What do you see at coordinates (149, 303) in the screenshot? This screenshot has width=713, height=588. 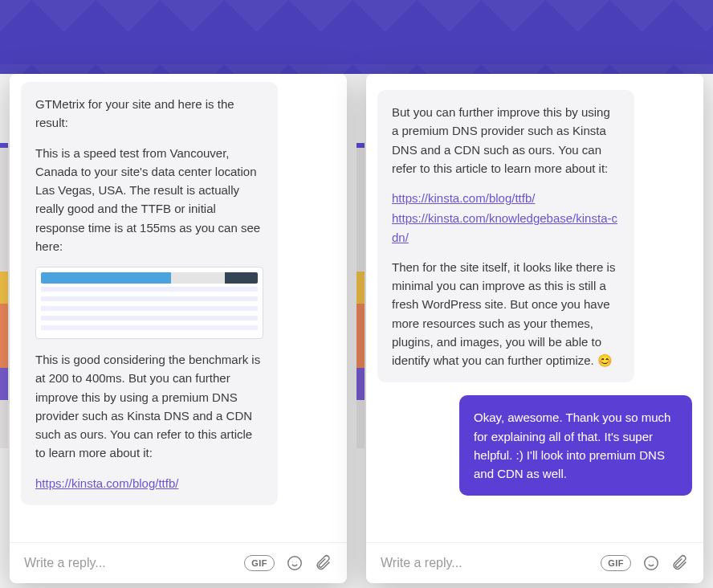 I see `gtmetrix-screenshot` at bounding box center [149, 303].